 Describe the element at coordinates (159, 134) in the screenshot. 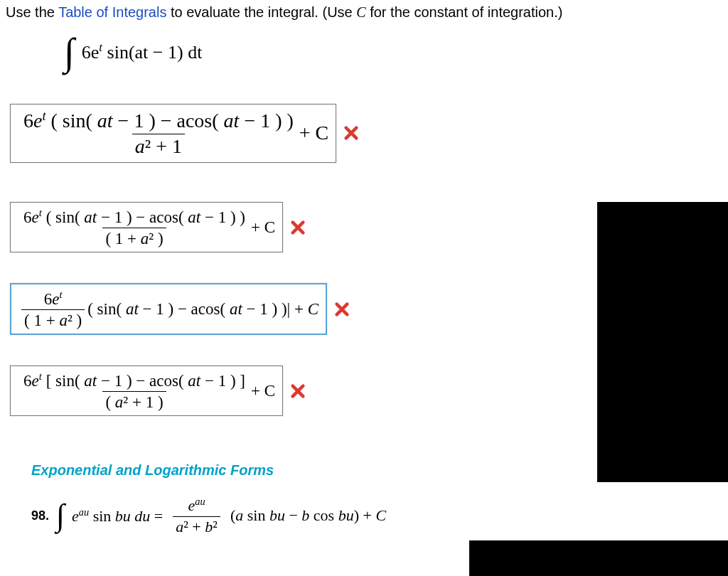

I see `fraction: 6et ( sin( at − 1 ) − acos( at − 1 ) ) a…` at that location.